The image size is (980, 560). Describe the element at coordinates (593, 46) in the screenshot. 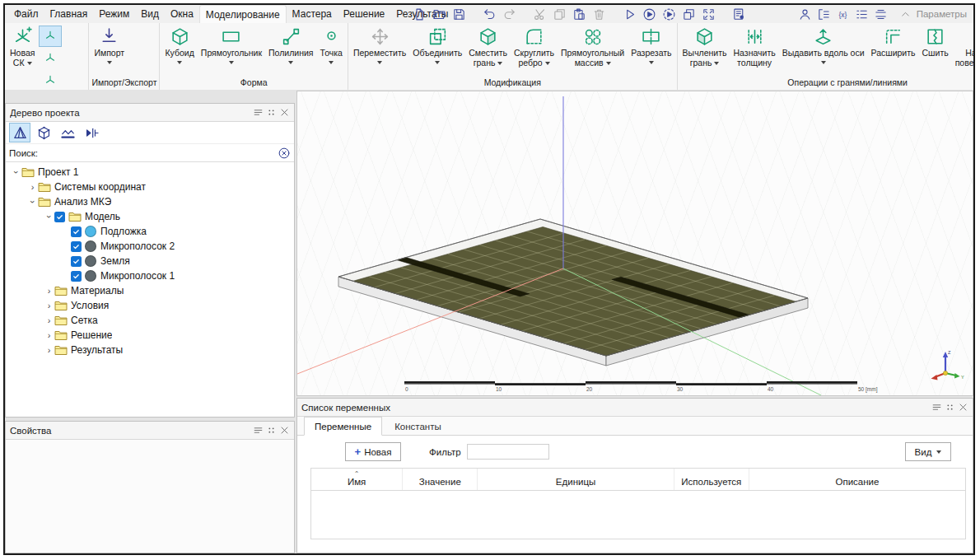

I see `rect-array-button: Прямоугольныймассив` at that location.